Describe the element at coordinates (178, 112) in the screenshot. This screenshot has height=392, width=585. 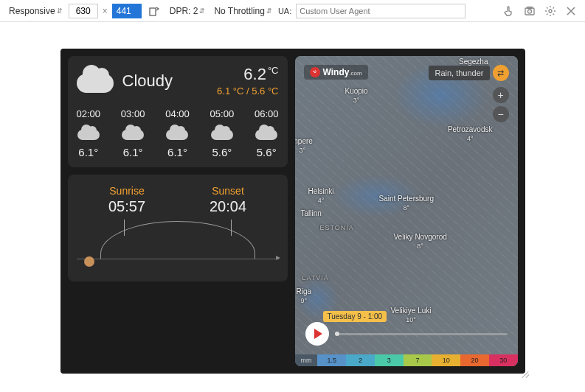
I see `current-weather-card: Cloudy 6.2°C 6.1 °C / 5.6 °C 02:006.1° 0…` at that location.